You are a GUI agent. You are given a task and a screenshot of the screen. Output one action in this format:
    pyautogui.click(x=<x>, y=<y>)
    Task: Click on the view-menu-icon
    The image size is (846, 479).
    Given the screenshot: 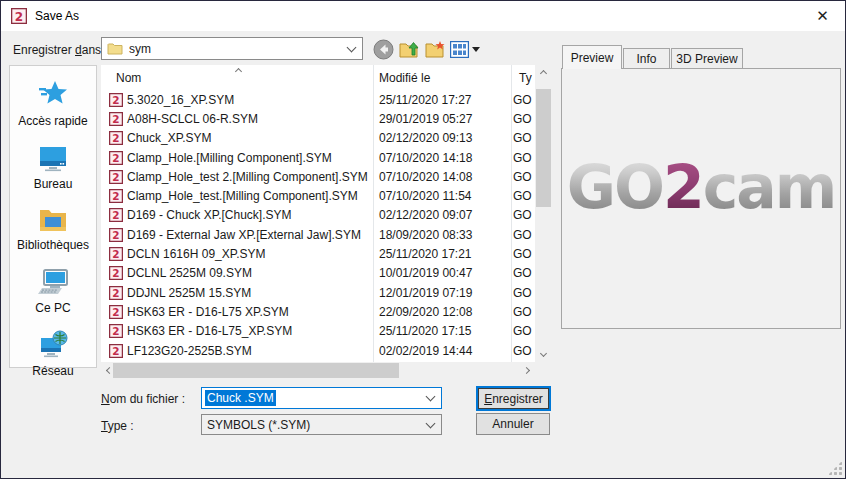 What is the action you would take?
    pyautogui.click(x=460, y=50)
    